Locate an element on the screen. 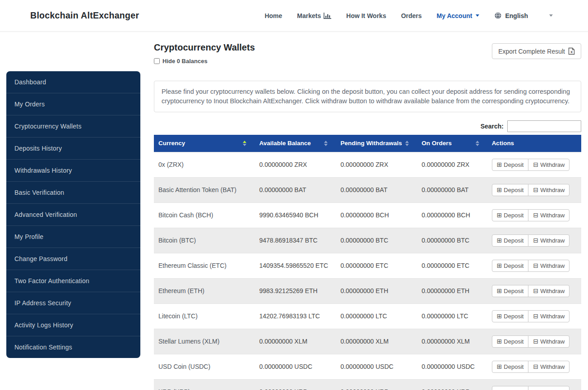 The height and width of the screenshot is (390, 588). language-selector: English is located at coordinates (511, 15).